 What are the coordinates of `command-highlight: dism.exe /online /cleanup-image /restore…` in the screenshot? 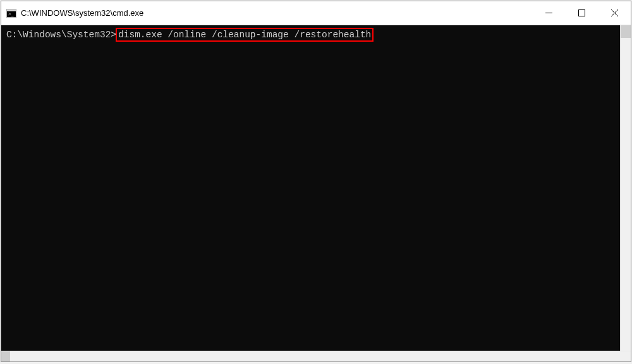 It's located at (245, 35).